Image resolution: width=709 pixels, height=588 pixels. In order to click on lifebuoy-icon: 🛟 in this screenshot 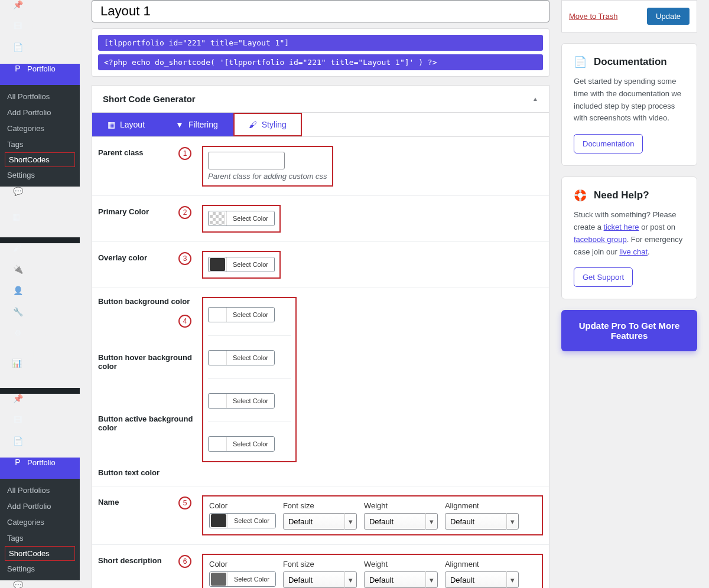, I will do `click(580, 195)`.